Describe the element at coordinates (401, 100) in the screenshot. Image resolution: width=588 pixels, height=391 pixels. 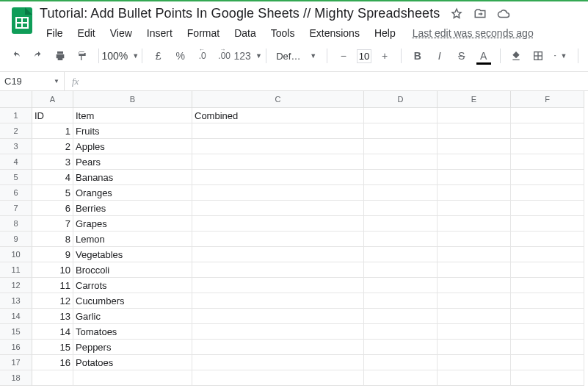
I see `col-header-D: D` at that location.